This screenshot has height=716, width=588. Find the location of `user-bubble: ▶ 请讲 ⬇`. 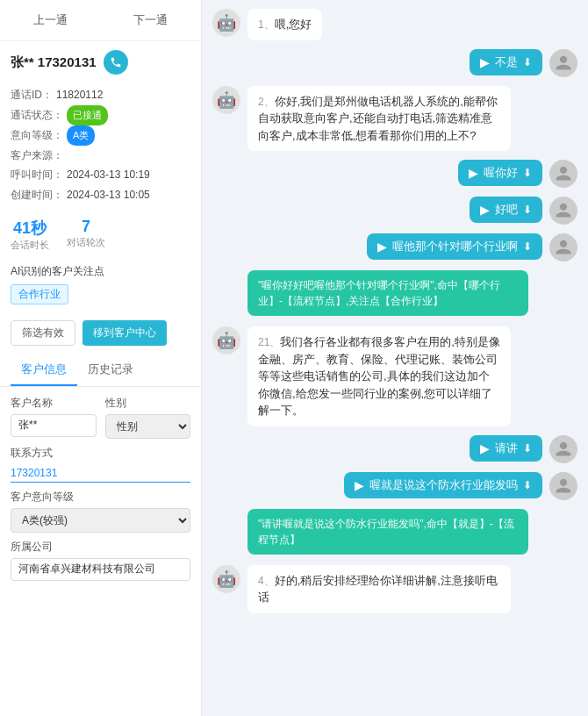

user-bubble: ▶ 请讲 ⬇ is located at coordinates (506, 448).